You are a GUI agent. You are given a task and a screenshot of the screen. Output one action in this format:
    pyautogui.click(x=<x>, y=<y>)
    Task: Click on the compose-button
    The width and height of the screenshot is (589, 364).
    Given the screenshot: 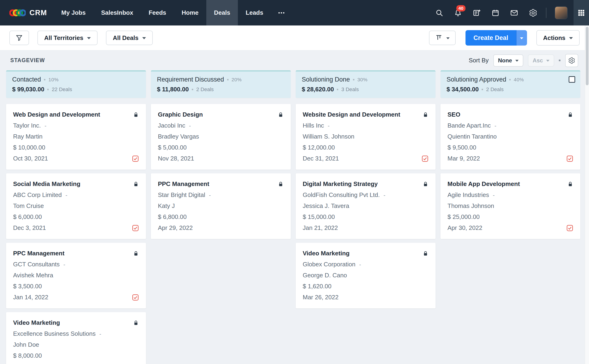 What is the action you would take?
    pyautogui.click(x=477, y=13)
    